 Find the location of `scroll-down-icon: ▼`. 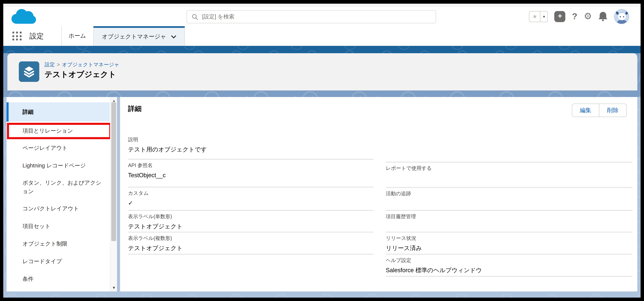

scroll-down-icon: ▼ is located at coordinates (114, 288).